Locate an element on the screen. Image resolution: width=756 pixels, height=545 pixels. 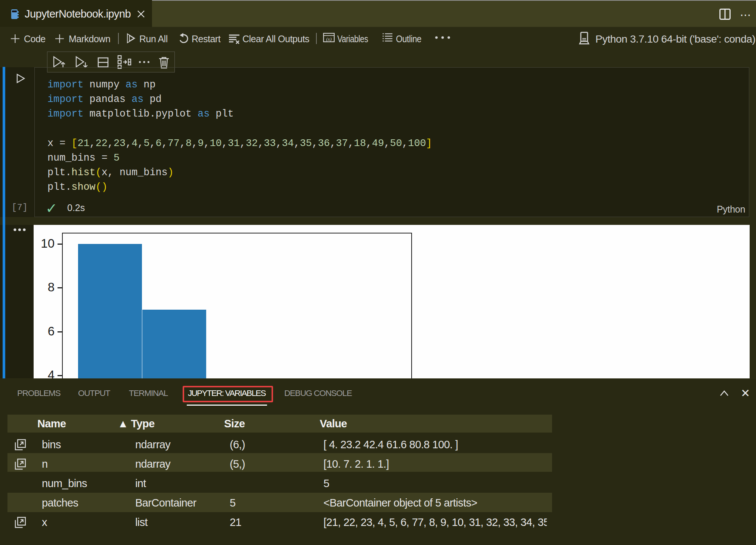
svg-text: (x) is located at coordinates (329, 39).